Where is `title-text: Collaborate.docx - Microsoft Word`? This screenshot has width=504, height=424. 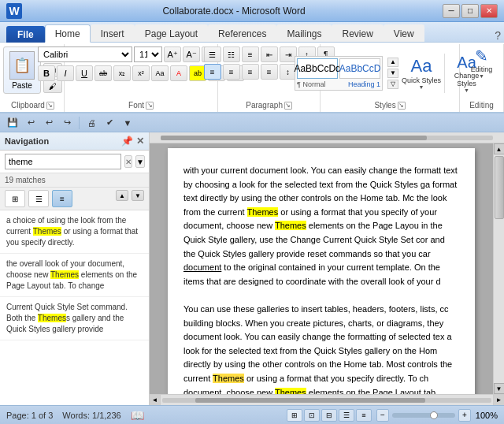 title-text: Collaborate.docx - Microsoft Word is located at coordinates (234, 11).